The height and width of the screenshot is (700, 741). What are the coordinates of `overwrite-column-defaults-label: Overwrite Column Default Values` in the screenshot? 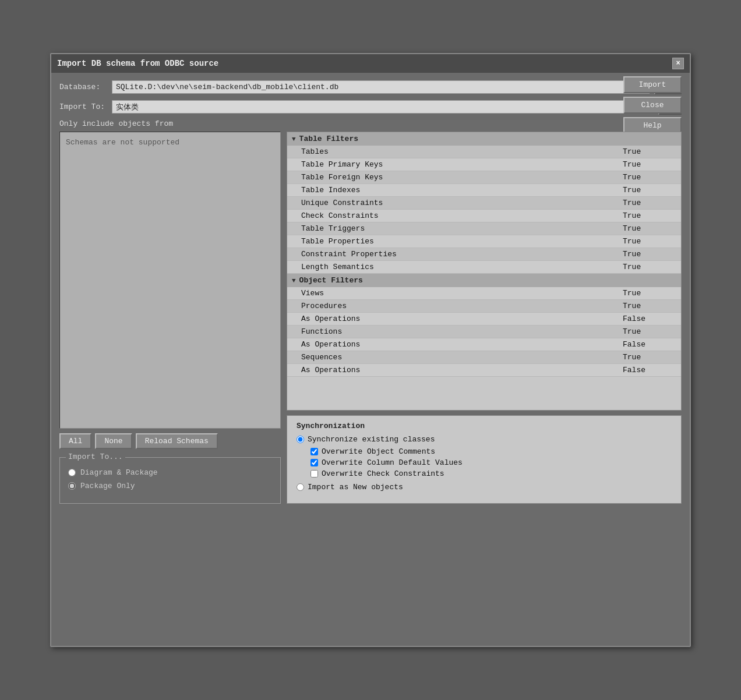 It's located at (392, 462).